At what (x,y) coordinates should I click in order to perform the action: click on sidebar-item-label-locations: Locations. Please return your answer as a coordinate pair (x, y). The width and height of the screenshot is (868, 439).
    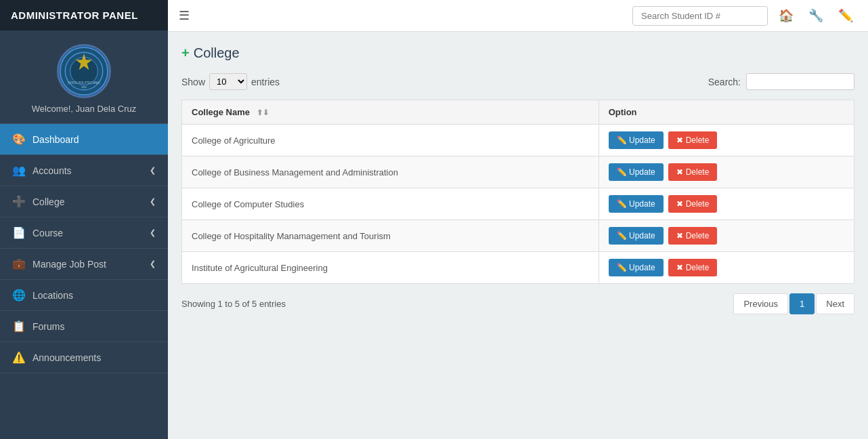
    Looking at the image, I should click on (53, 295).